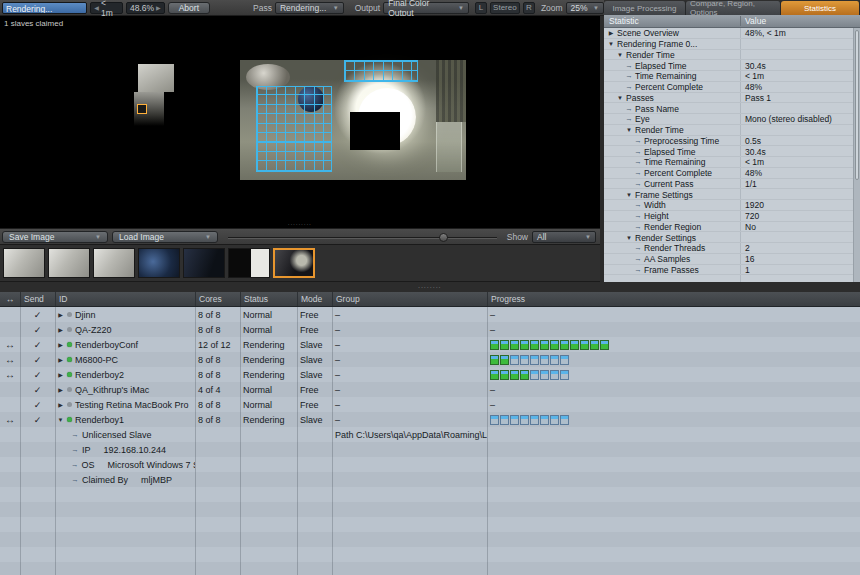 The image size is (860, 575). I want to click on scrollbar-thumb, so click(857, 105).